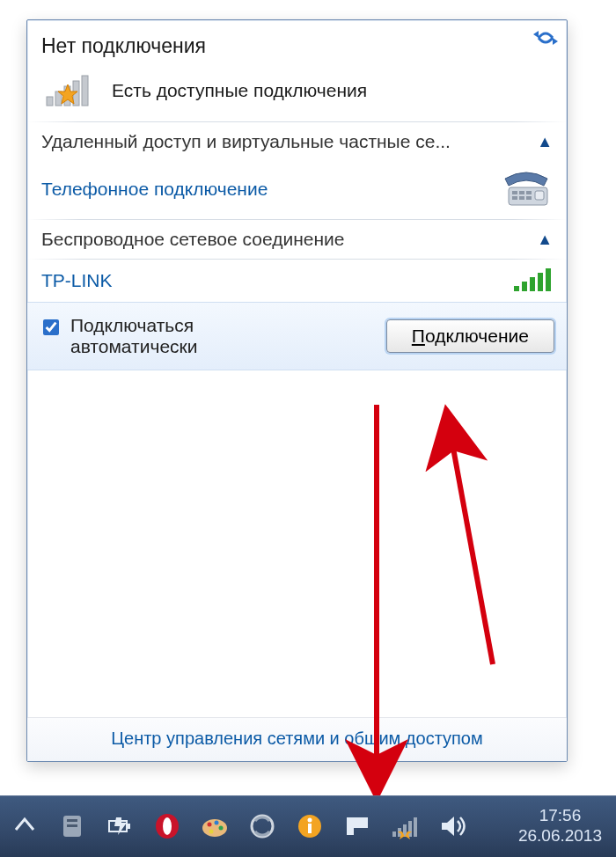  Describe the element at coordinates (239, 91) in the screenshot. I see `available-connections-text: Есть доступные подключения` at that location.